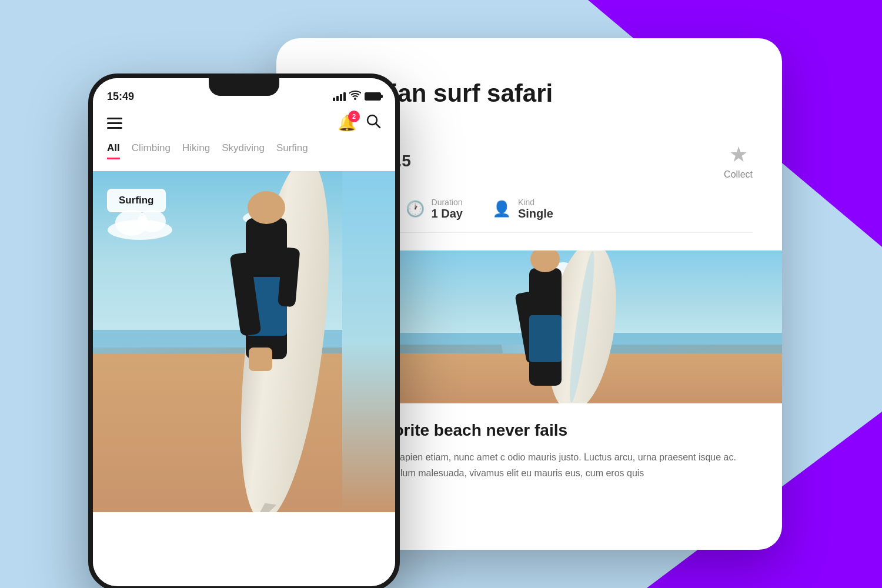  What do you see at coordinates (136, 200) in the screenshot?
I see `badge-text: Surfing` at bounding box center [136, 200].